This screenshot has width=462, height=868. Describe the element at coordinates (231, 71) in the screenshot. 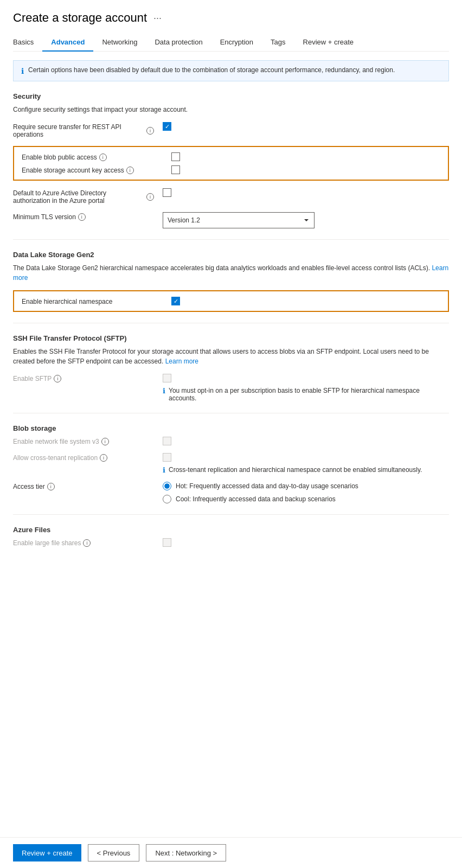

I see `info-banner: ℹ Certain options have been disabled by …` at that location.